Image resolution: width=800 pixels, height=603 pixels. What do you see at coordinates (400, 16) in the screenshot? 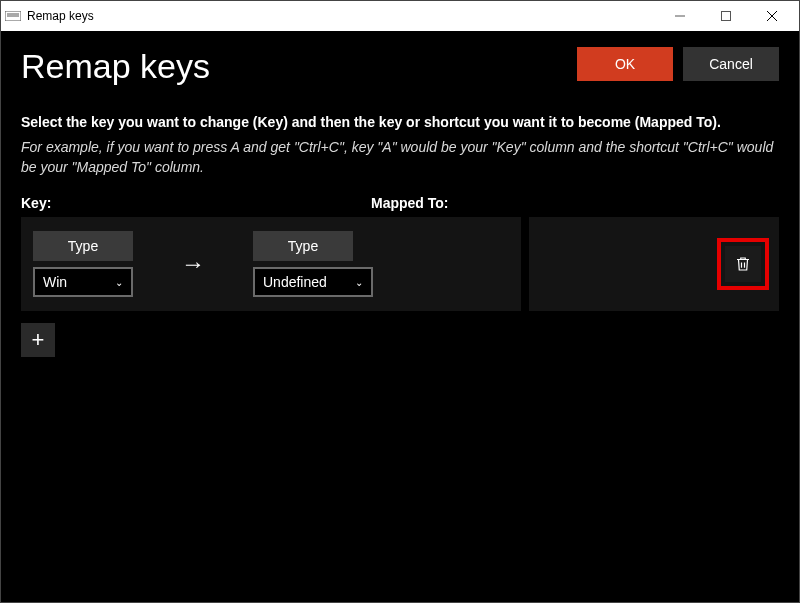
I see `titlebar: Remap keys` at bounding box center [400, 16].